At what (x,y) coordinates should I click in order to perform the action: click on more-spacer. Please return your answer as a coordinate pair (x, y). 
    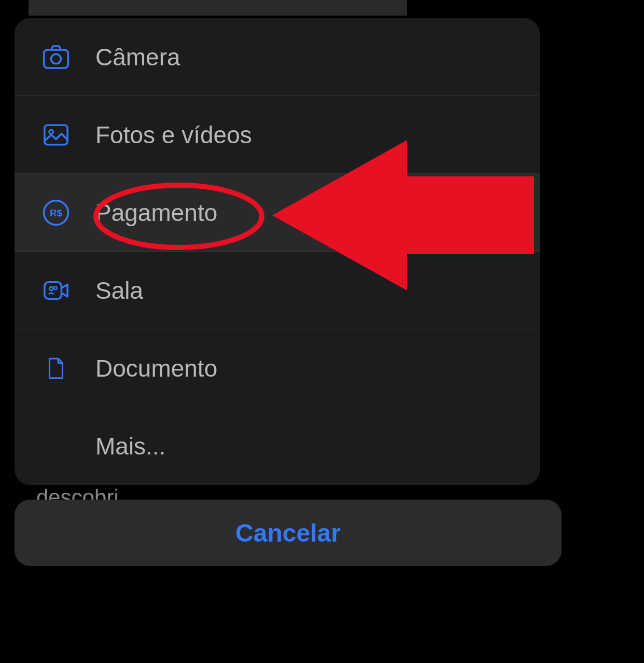
    Looking at the image, I should click on (56, 446).